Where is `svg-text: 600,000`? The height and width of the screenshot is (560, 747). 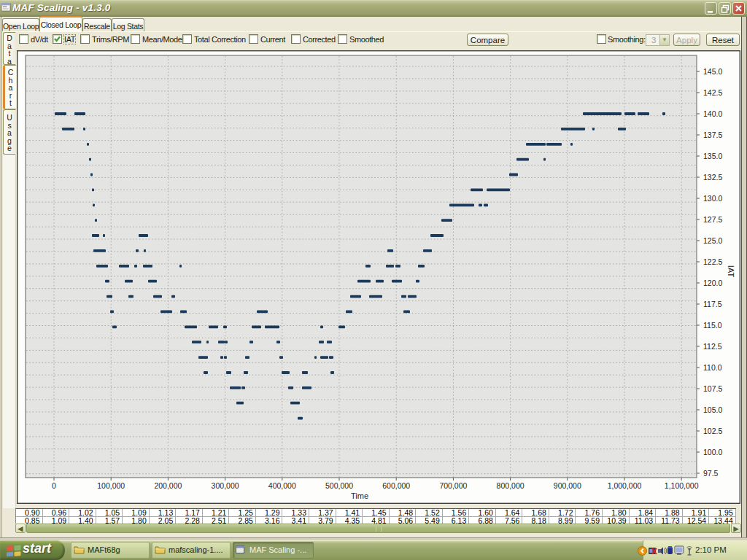 svg-text: 600,000 is located at coordinates (396, 486).